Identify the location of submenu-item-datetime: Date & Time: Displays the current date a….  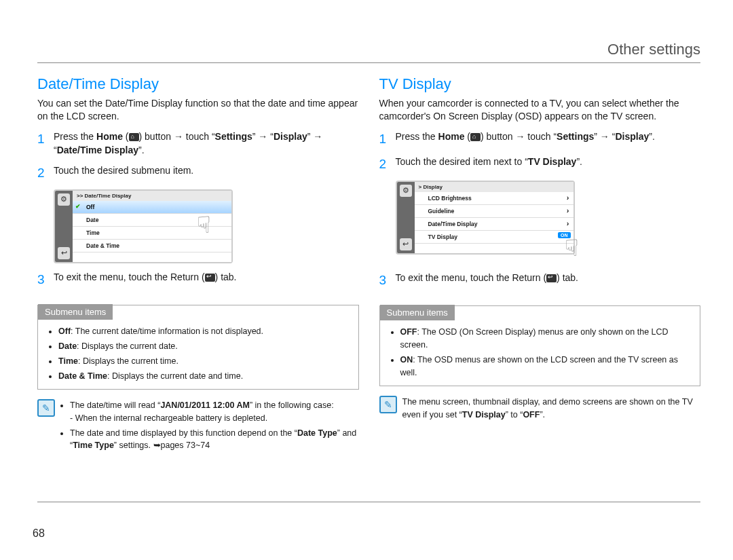
(203, 376).